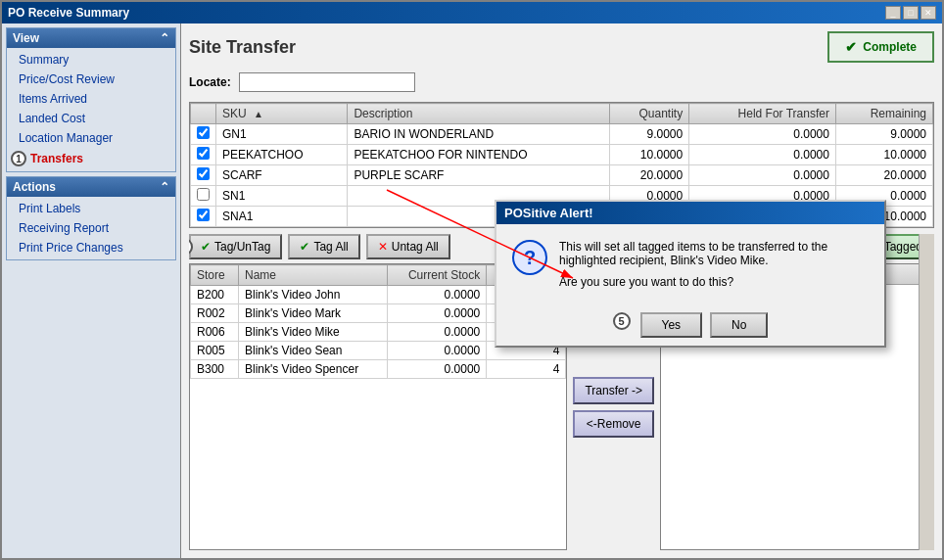  What do you see at coordinates (259, 114) in the screenshot?
I see `sort-arrow-sku: ▲` at bounding box center [259, 114].